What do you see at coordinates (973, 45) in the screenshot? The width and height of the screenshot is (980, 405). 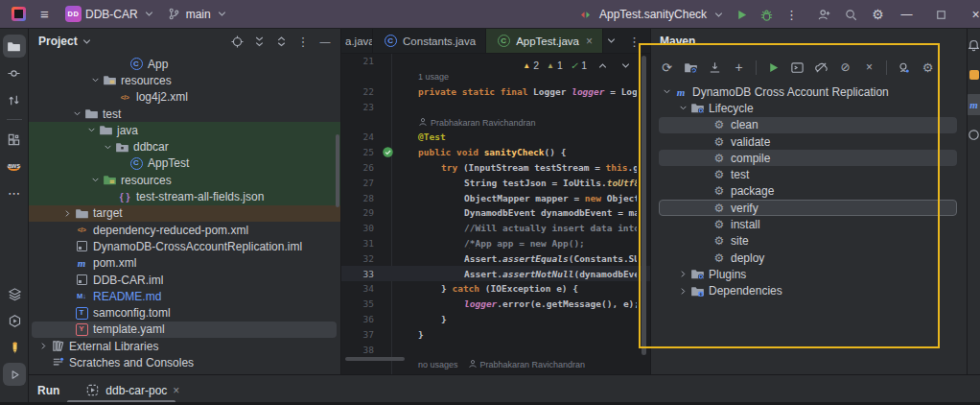 I see `tool-stripe-notifications-button` at bounding box center [973, 45].